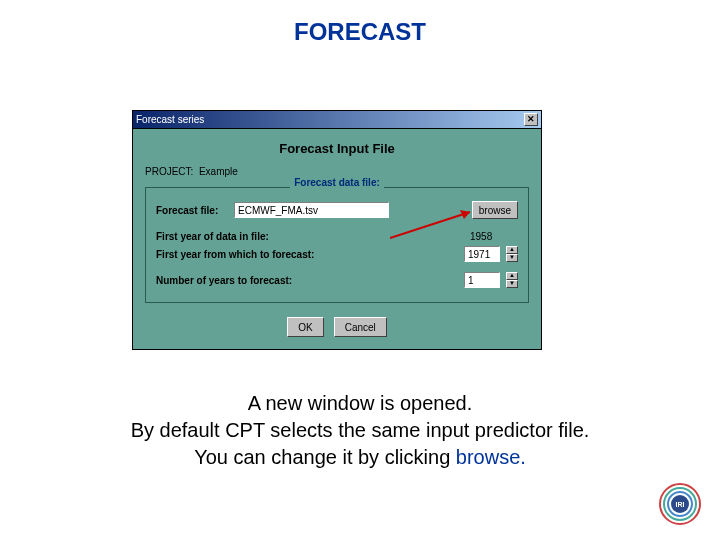  I want to click on titlebar: Forecast series ✕, so click(337, 119).